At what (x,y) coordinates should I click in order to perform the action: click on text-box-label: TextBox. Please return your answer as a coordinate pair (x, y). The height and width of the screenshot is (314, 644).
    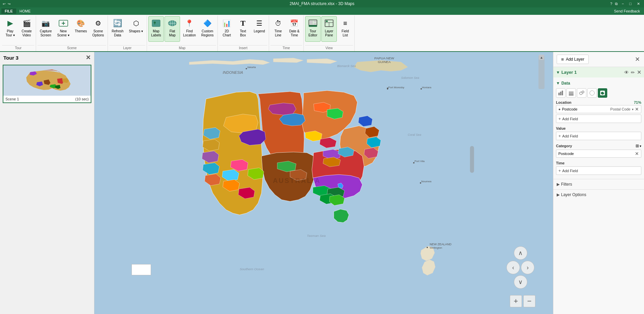
    Looking at the image, I should click on (243, 33).